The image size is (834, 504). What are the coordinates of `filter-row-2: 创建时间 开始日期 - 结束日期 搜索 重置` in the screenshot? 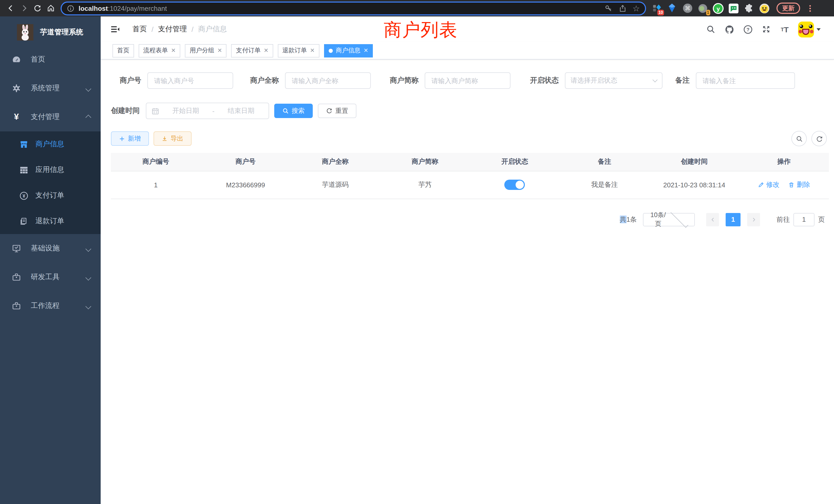 It's located at (470, 111).